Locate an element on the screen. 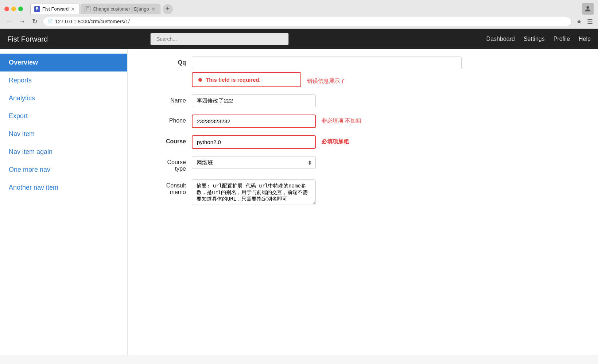 The image size is (598, 364). course-type-label: Course type is located at coordinates (164, 164).